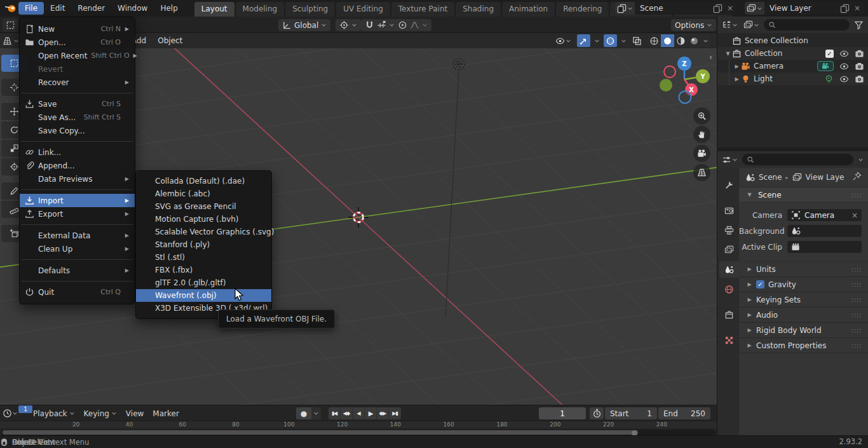  Describe the element at coordinates (776, 41) in the screenshot. I see `outliner-item-label: Scene Collection` at that location.